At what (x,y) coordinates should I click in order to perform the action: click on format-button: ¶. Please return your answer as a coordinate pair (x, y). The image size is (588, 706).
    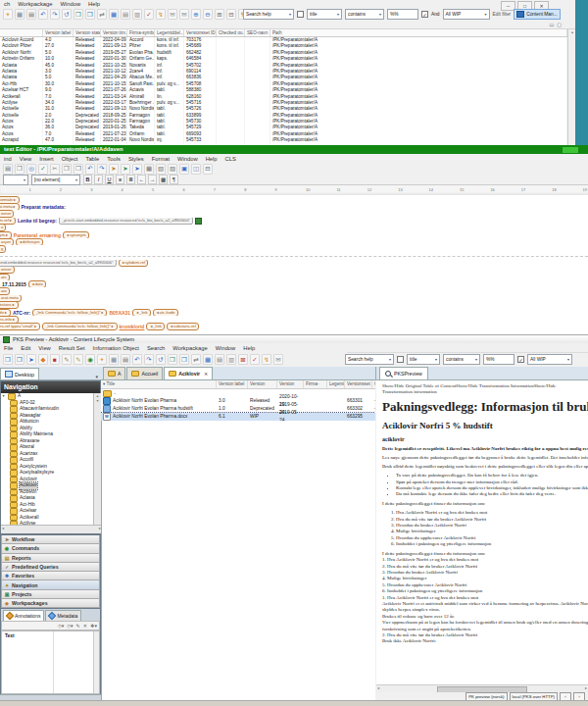
    Looking at the image, I should click on (174, 179).